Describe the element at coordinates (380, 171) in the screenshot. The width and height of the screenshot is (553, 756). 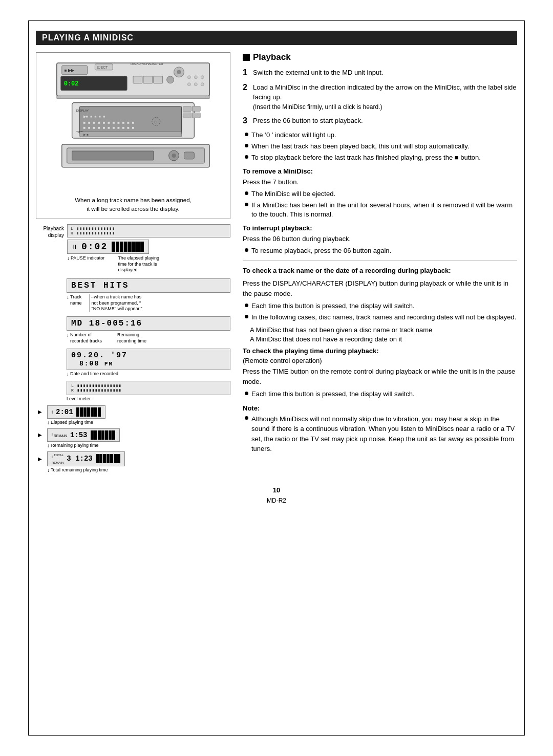
I see `subsection-remove-title: To remove a MiniDisc:` at that location.